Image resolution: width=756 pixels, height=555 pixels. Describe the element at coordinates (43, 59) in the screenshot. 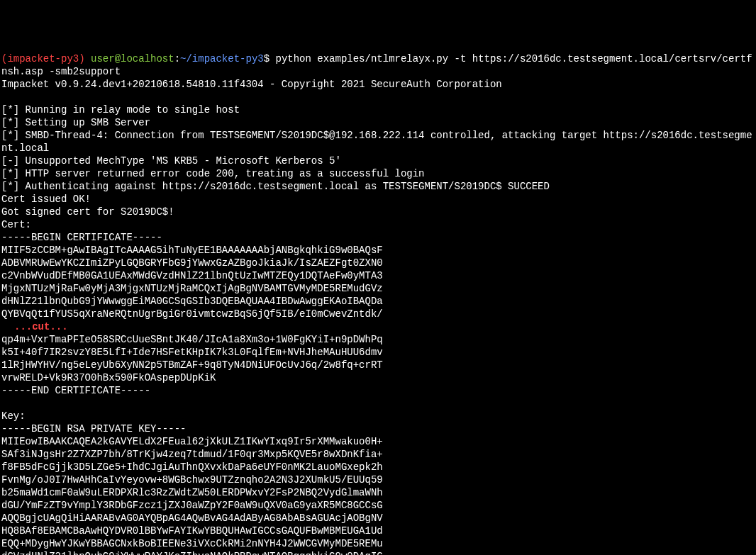

I see `venv-name: (impacket-py3)` at that location.